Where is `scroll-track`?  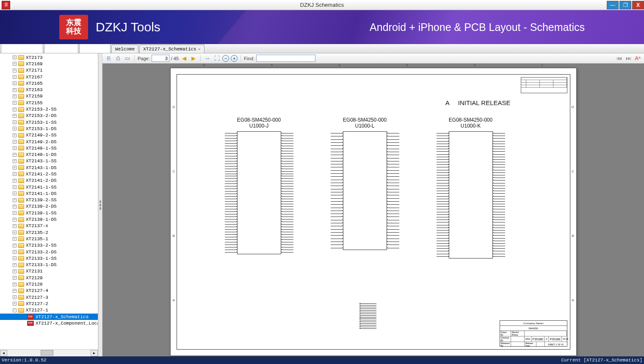 scroll-track is located at coordinates (49, 353).